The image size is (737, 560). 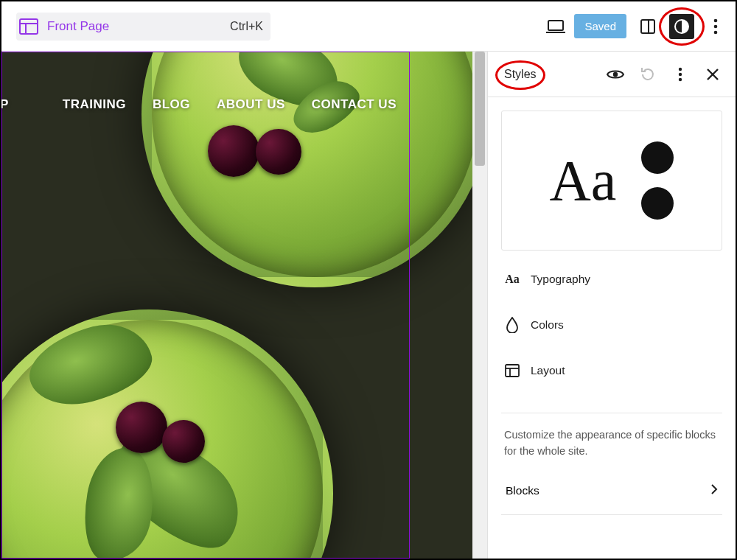 I want to click on colors-icon, so click(x=512, y=325).